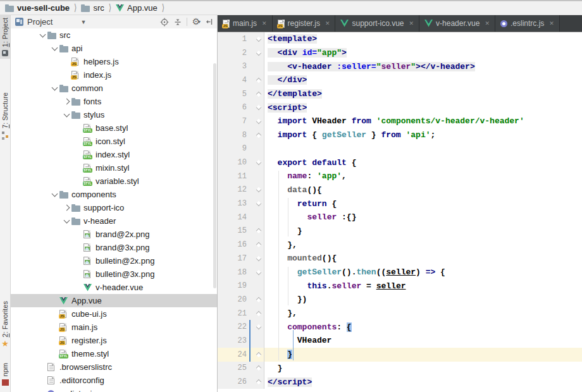 Image resolution: width=582 pixels, height=392 pixels. Describe the element at coordinates (114, 260) in the screenshot. I see `tree-item-bulletin@2x.png: bulletin@2x.png` at that location.